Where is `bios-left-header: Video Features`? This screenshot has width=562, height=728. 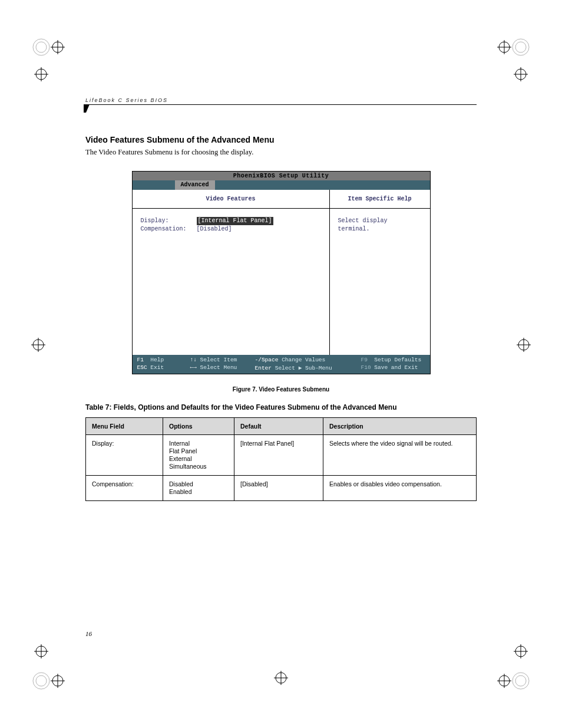 bios-left-header: Video Features is located at coordinates (231, 199).